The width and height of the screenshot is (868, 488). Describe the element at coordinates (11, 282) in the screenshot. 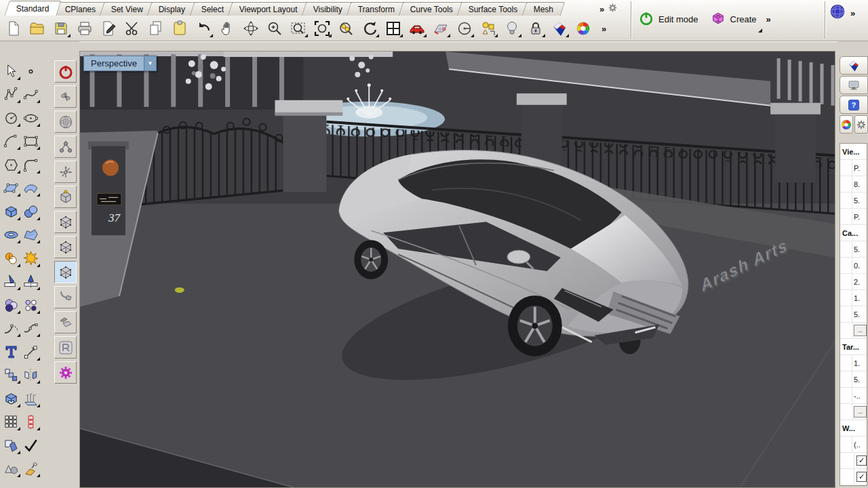

I see `trim-icon` at that location.